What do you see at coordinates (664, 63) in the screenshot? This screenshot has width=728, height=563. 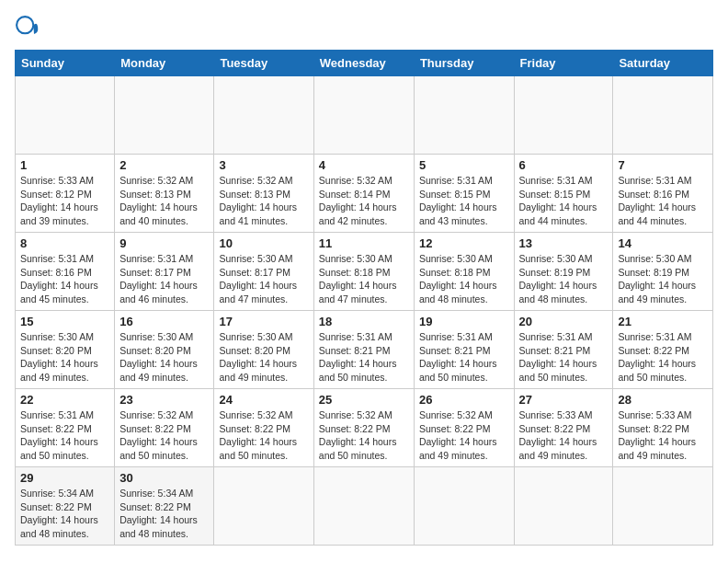 I see `calendar-header-saturday: Saturday` at bounding box center [664, 63].